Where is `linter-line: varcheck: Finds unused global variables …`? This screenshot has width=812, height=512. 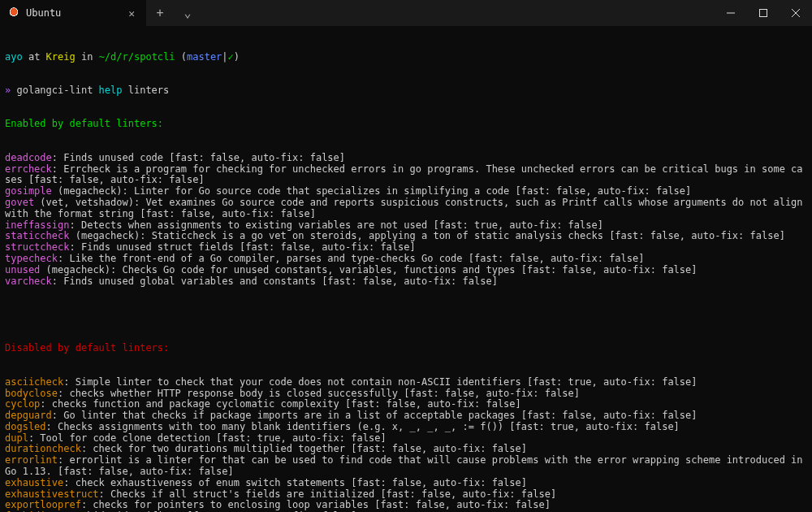
linter-line: varcheck: Finds unused global variables … is located at coordinates (406, 282).